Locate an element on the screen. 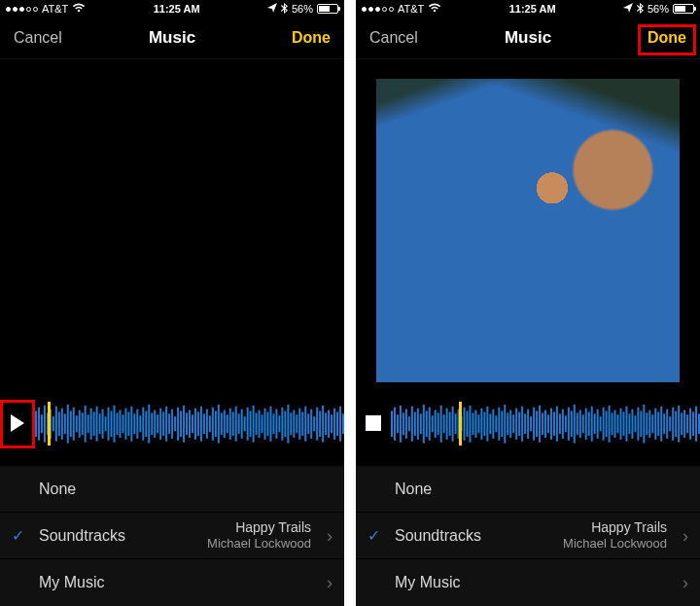  stop-button is located at coordinates (373, 424).